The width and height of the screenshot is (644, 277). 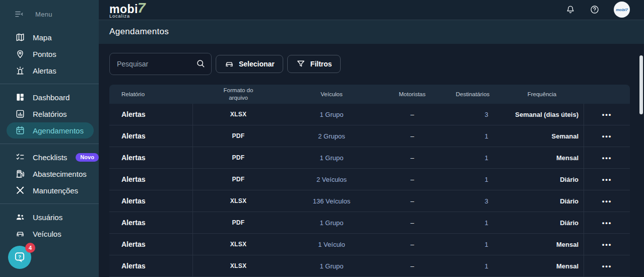 I want to click on sidebar-item-label: Checklists, so click(x=50, y=157).